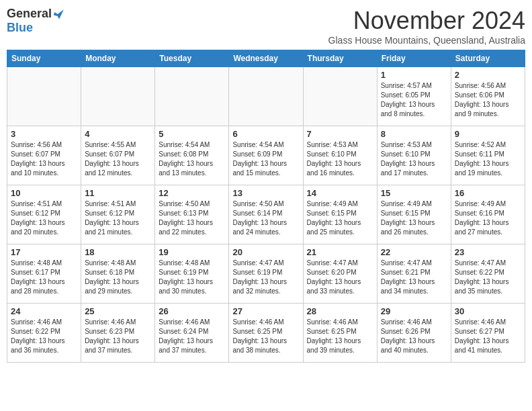 This screenshot has width=532, height=411. Describe the element at coordinates (192, 277) in the screenshot. I see `day-info: Sunrise: 4:48 AM Sunset: 6:19 PM Dayligh…` at that location.